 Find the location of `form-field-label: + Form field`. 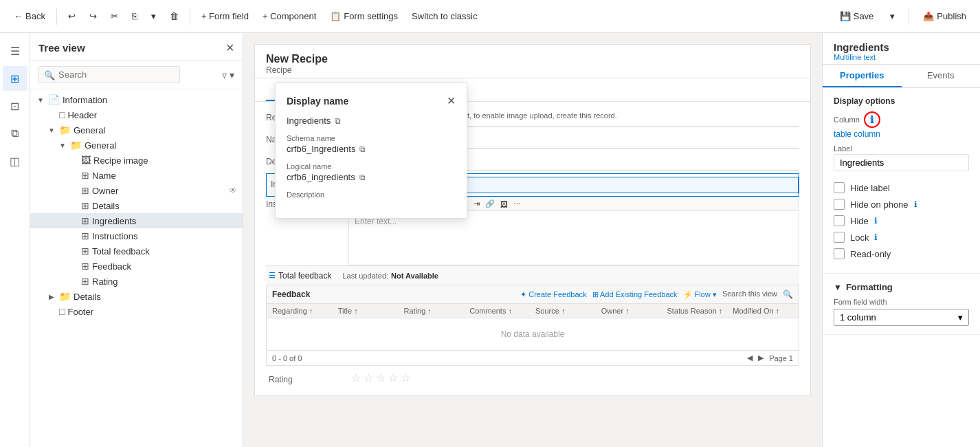

form-field-label: + Form field is located at coordinates (225, 17).